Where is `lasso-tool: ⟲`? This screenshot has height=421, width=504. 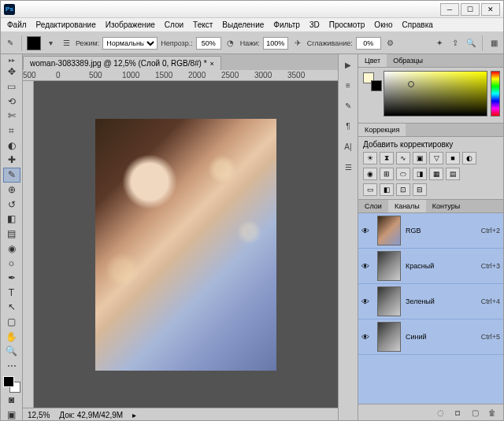
lasso-tool: ⟲ is located at coordinates (12, 101).